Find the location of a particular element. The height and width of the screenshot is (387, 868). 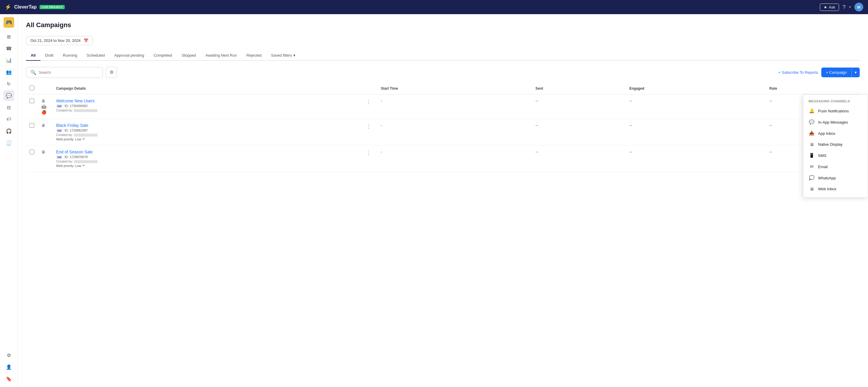

channel-icons: 🖥 is located at coordinates (45, 152).